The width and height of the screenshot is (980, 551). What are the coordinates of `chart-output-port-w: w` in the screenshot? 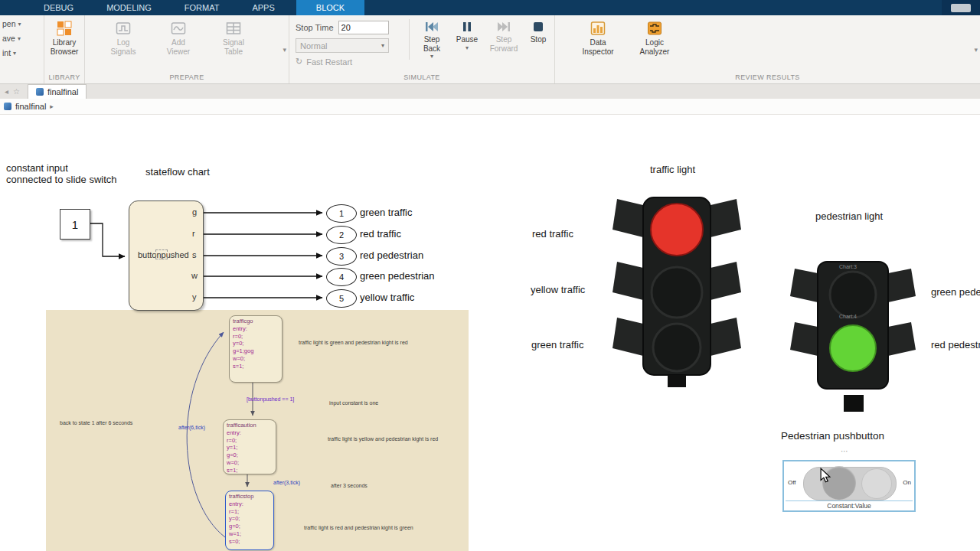 It's located at (194, 276).